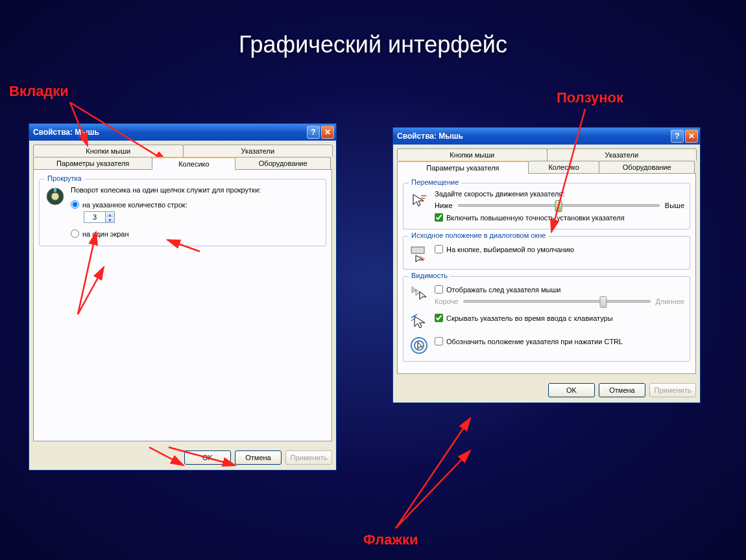 Image resolution: width=746 pixels, height=560 pixels. What do you see at coordinates (95, 217) in the screenshot?
I see `lines-spinner-input` at bounding box center [95, 217].